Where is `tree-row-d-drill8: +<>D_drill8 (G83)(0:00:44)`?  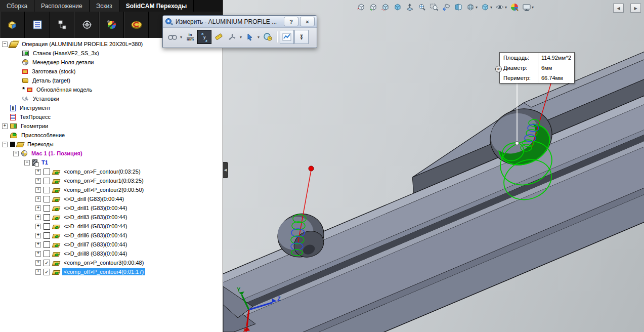
tree-row-d-drill8: +<>D_drill8 (G83)(0:00:44) is located at coordinates (111, 254).